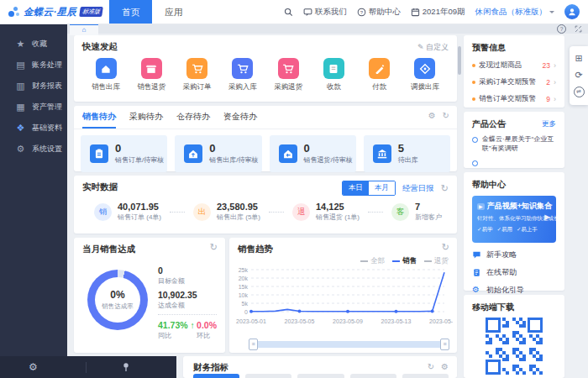  Describe the element at coordinates (514, 219) in the screenshot. I see `help-banner: ▶产品视频+知识集合 针对性、体系化学习助你快速成长！ ✓易学✓易用✓易上手 ►` at that location.